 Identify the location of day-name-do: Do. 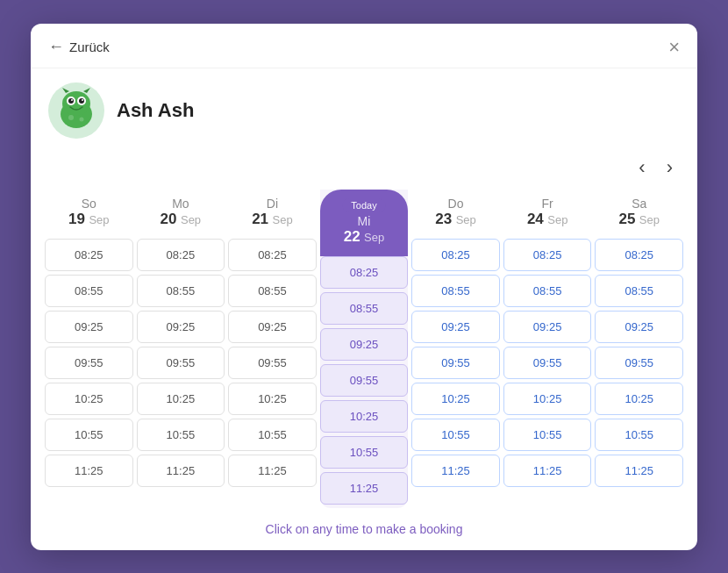
(456, 204).